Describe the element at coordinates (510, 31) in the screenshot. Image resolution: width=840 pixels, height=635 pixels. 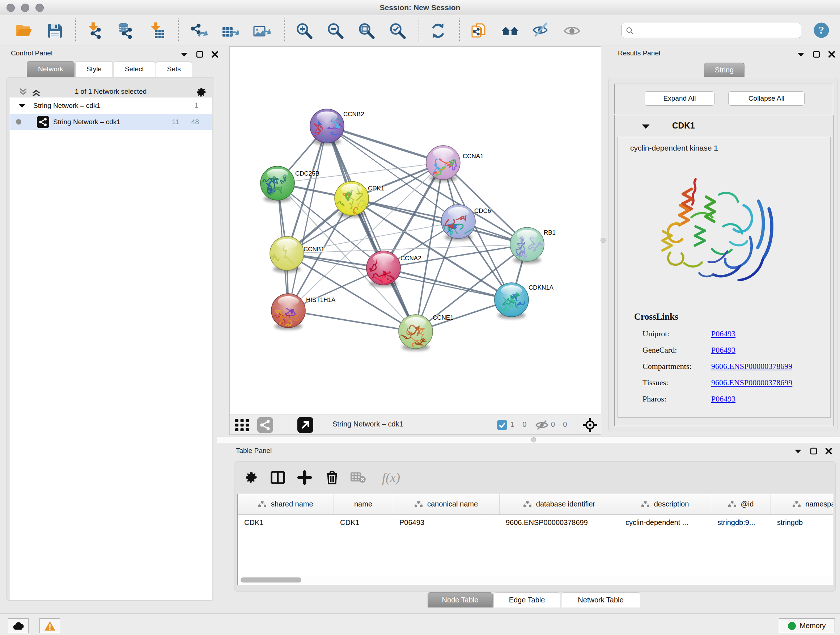
I see `first-neighbors-button` at that location.